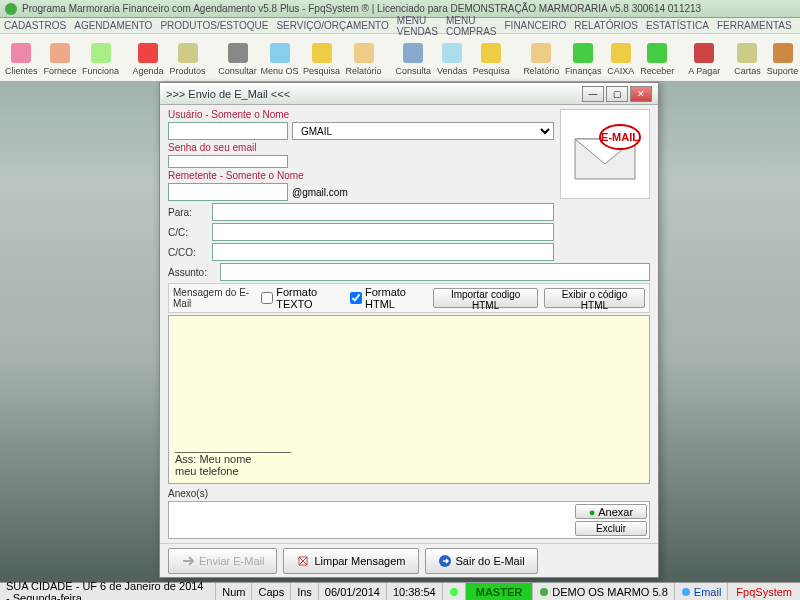 The height and width of the screenshot is (600, 800). Describe the element at coordinates (113, 26) in the screenshot. I see `menu-agendamento: AGENDAMENTO` at that location.